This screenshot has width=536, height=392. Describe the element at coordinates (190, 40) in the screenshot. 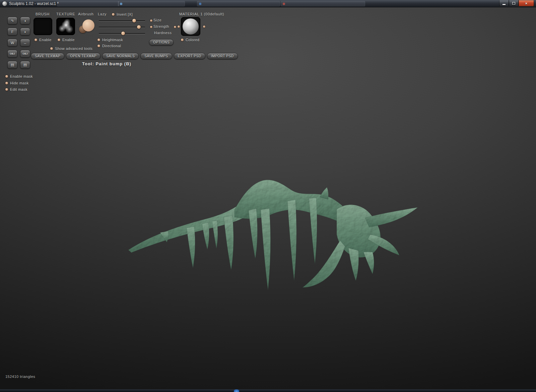

I see `colored-toggle: Colored` at that location.